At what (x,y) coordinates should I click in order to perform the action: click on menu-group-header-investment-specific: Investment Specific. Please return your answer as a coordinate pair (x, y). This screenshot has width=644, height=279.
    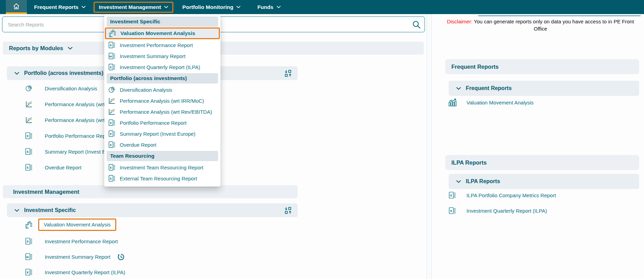
    Looking at the image, I should click on (162, 22).